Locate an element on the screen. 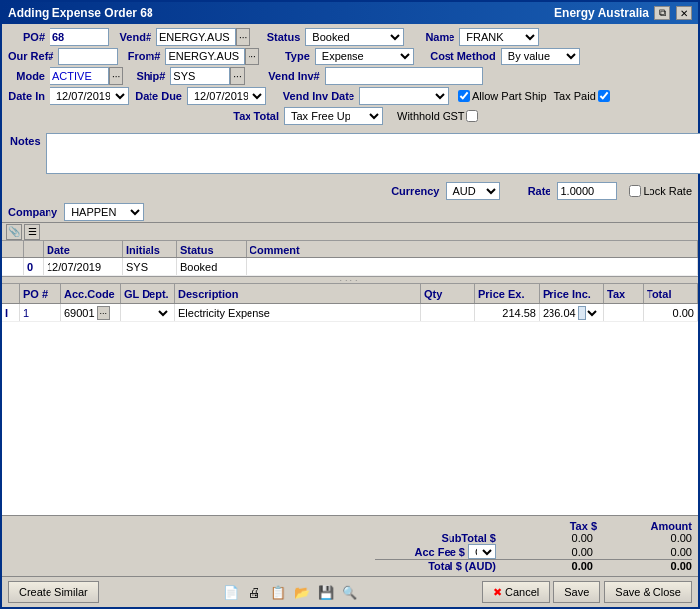  bcell-gl is located at coordinates (149, 313).